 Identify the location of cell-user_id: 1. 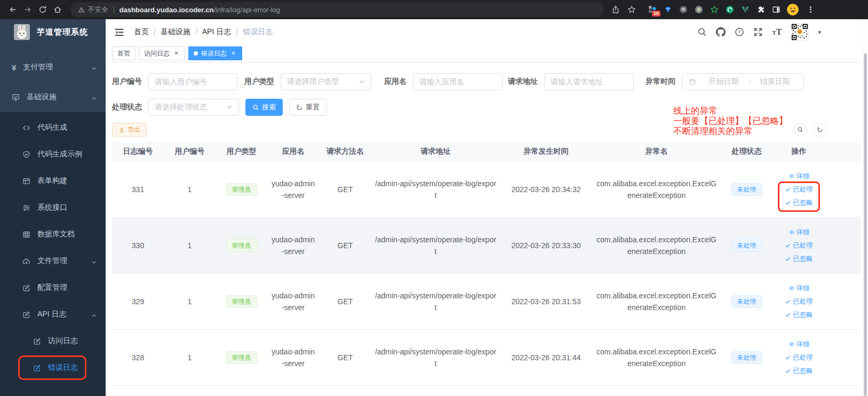
(190, 358).